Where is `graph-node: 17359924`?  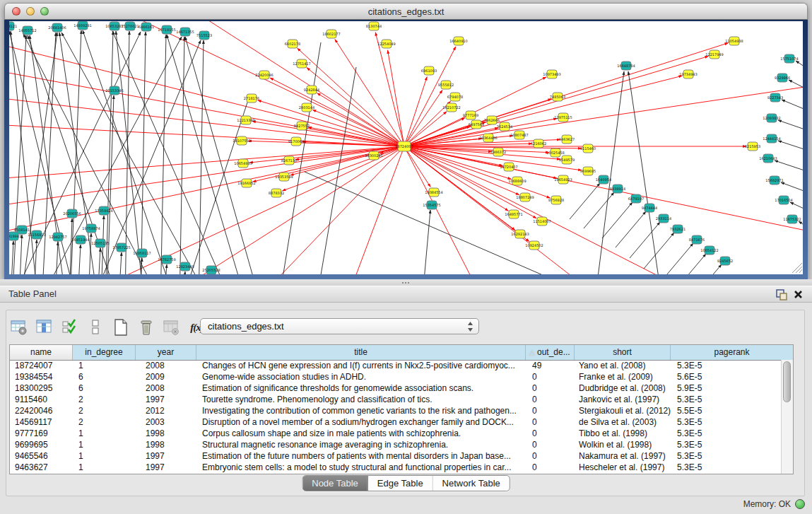 graph-node: 17359924 is located at coordinates (103, 211).